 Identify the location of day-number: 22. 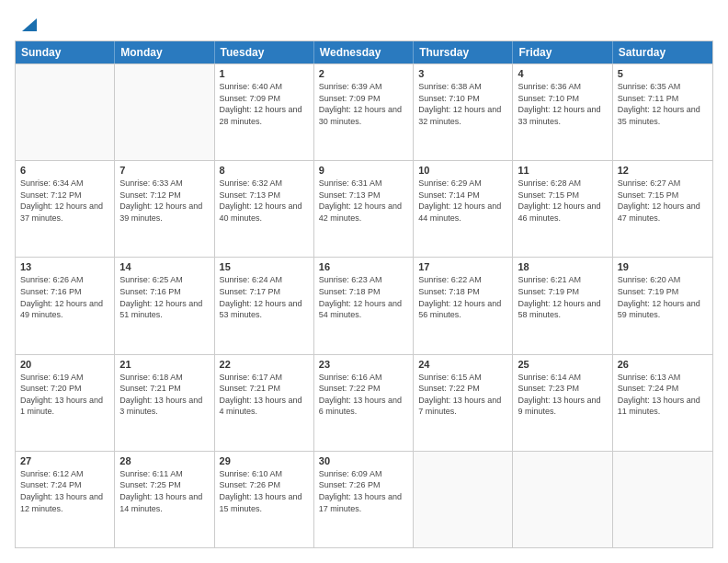
(265, 364).